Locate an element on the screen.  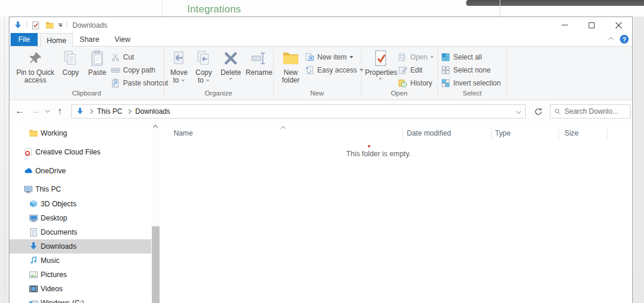
sidebar-item-3d-objects: 3D Objects is located at coordinates (80, 204).